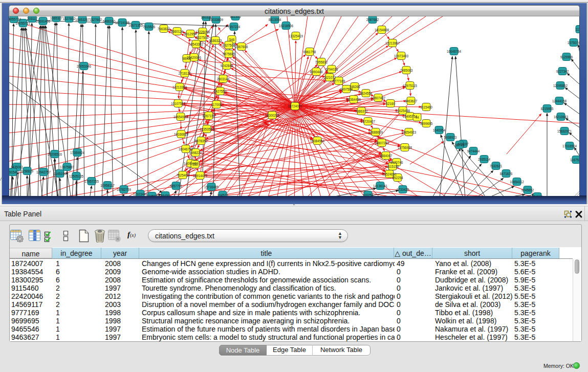 The image size is (588, 372). I want to click on svg-text: 16671355, so click(136, 26).